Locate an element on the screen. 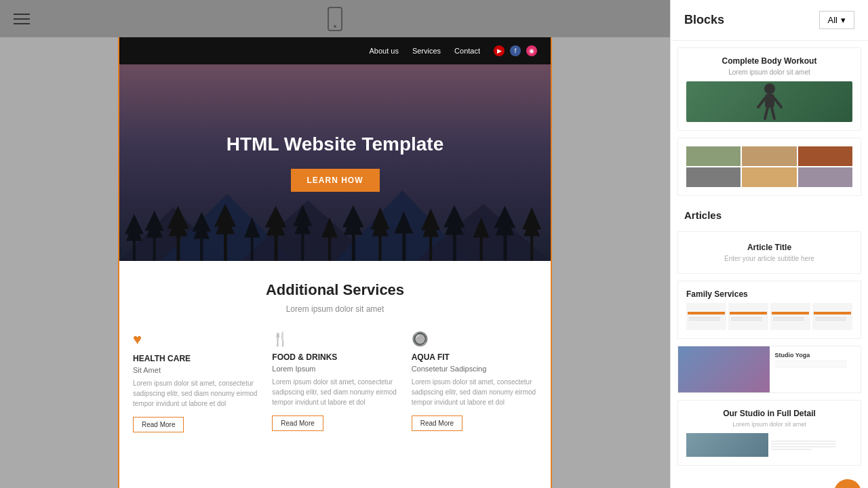 The image size is (868, 488). block-article-title: Article Title Enter your article subtitl… is located at coordinates (769, 252).